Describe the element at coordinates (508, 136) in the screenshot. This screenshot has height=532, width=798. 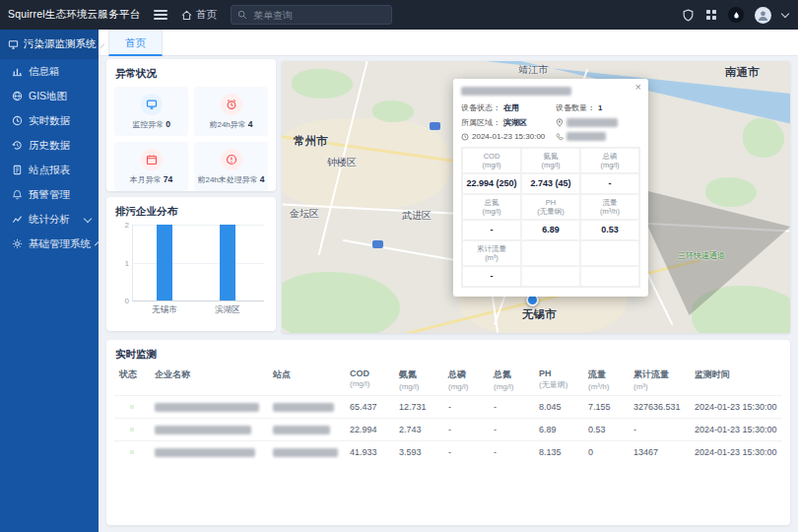
I see `popup-time: 2024-01-23 15:30:00` at that location.